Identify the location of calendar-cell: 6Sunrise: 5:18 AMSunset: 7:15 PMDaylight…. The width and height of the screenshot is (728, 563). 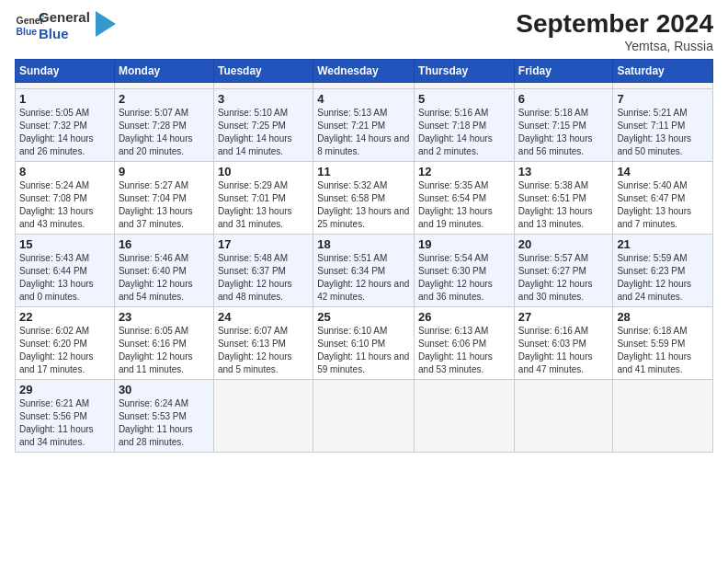
(563, 125).